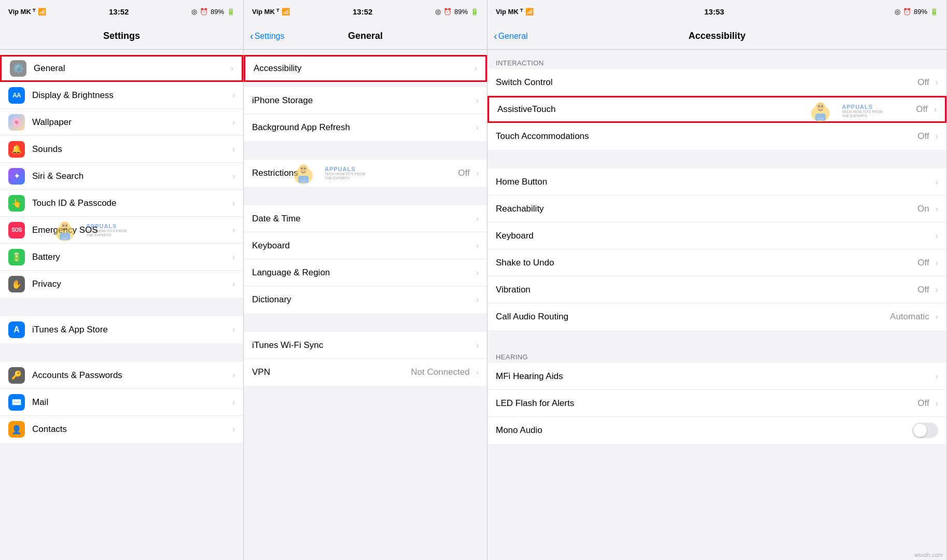 This screenshot has height=560, width=947. What do you see at coordinates (937, 136) in the screenshot?
I see `touch-acc-chevron: ›` at bounding box center [937, 136].